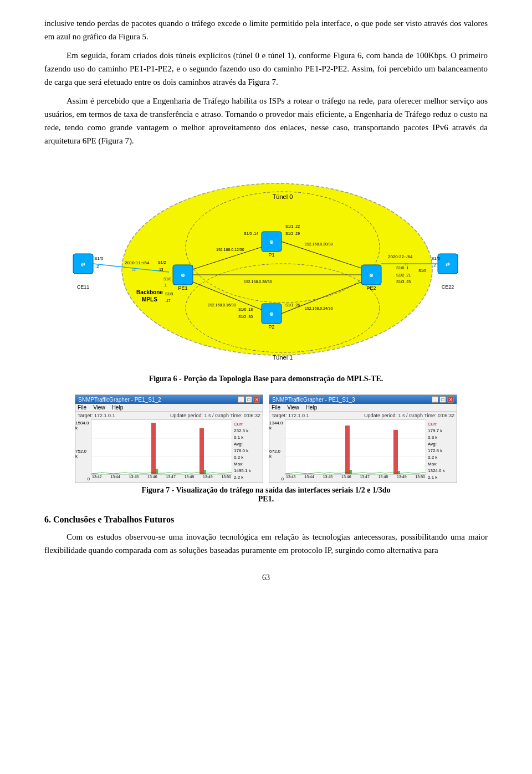  What do you see at coordinates (266, 495) in the screenshot?
I see `figure-7-caption: Figura 7 - Visualização do tráfego na sa…` at bounding box center [266, 495].